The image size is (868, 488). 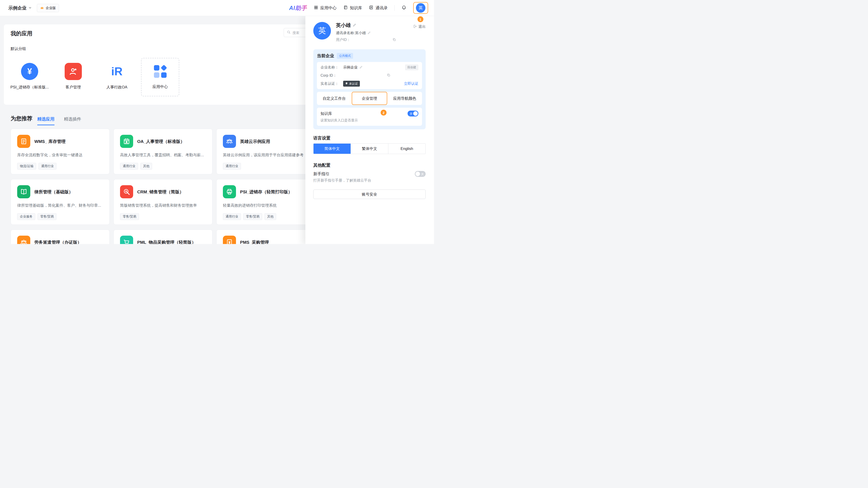 I want to click on current-company-box: 当前企业 公共模式 企业名称： 示例企业 我创建 Corp ID：, so click(x=369, y=89).